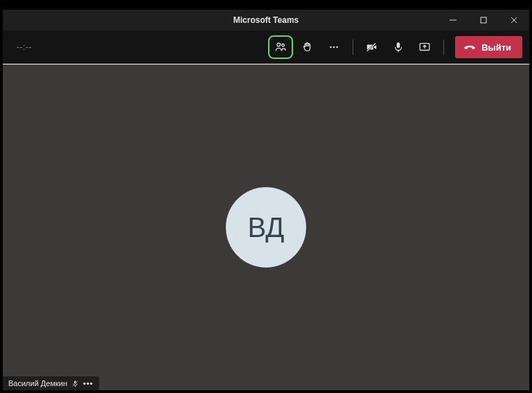 The width and height of the screenshot is (532, 393). I want to click on more-icon, so click(334, 47).